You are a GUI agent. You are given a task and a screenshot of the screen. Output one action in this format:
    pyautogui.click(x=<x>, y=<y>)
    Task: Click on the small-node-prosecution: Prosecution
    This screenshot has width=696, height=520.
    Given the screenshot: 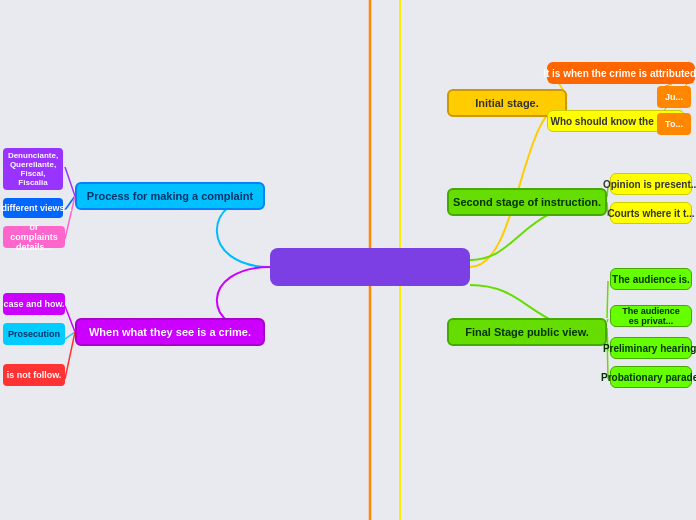 What is the action you would take?
    pyautogui.click(x=34, y=334)
    